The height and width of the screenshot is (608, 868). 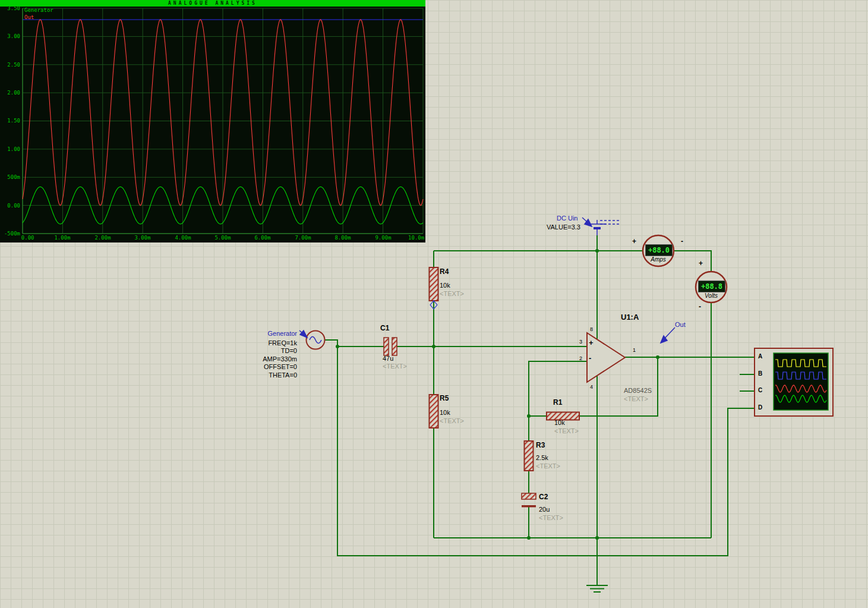 I want to click on opamp-minus-sign: -, so click(x=590, y=358).